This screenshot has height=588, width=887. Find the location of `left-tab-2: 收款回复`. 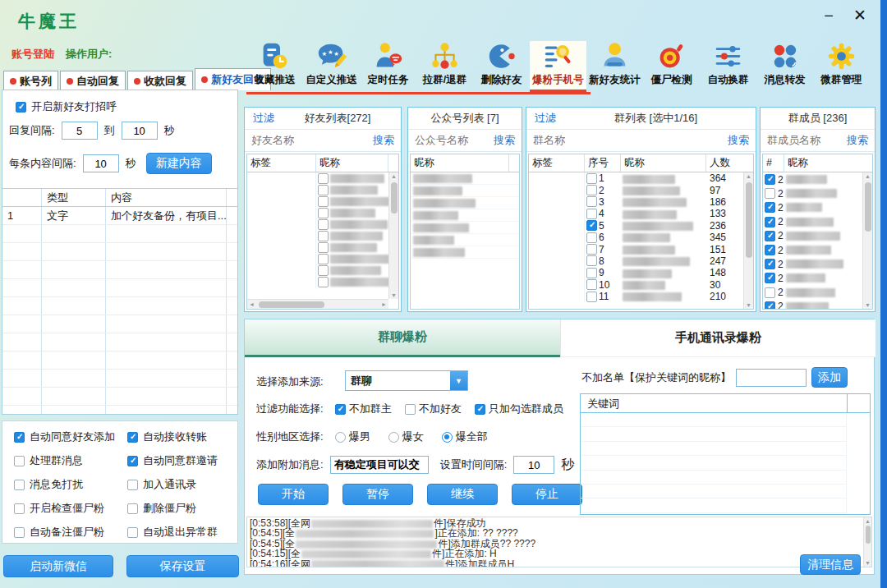

left-tab-2: 收款回复 is located at coordinates (160, 80).